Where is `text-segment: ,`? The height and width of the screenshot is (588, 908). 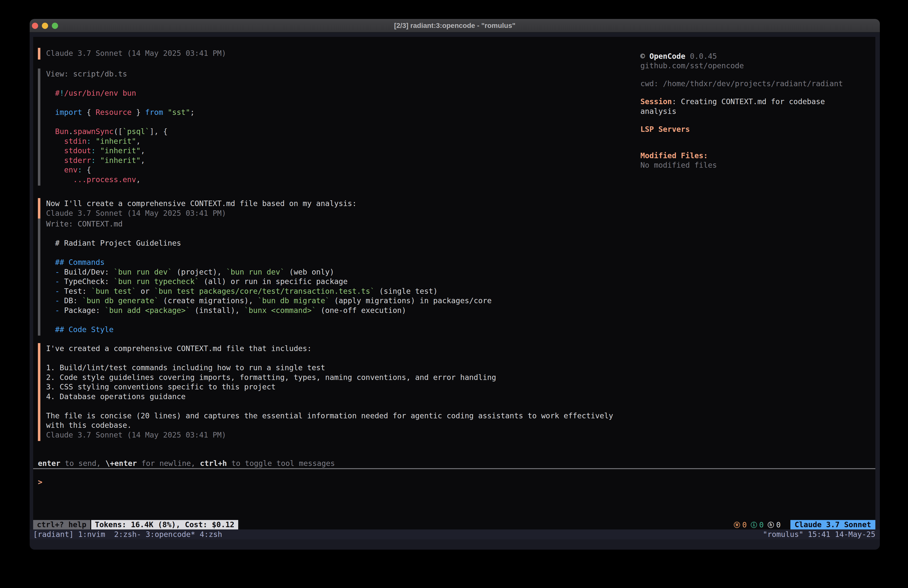 text-segment: , is located at coordinates (143, 150).